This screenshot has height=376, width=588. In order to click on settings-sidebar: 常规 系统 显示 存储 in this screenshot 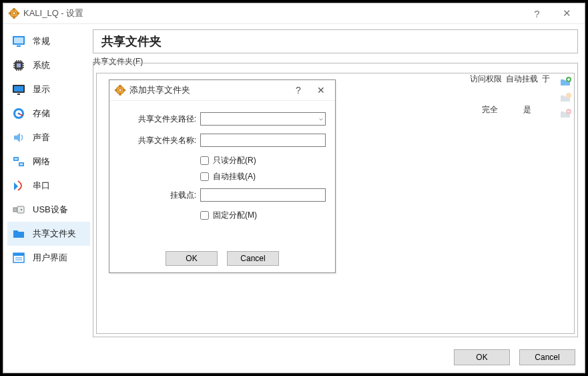, I will do `click(47, 183)`.